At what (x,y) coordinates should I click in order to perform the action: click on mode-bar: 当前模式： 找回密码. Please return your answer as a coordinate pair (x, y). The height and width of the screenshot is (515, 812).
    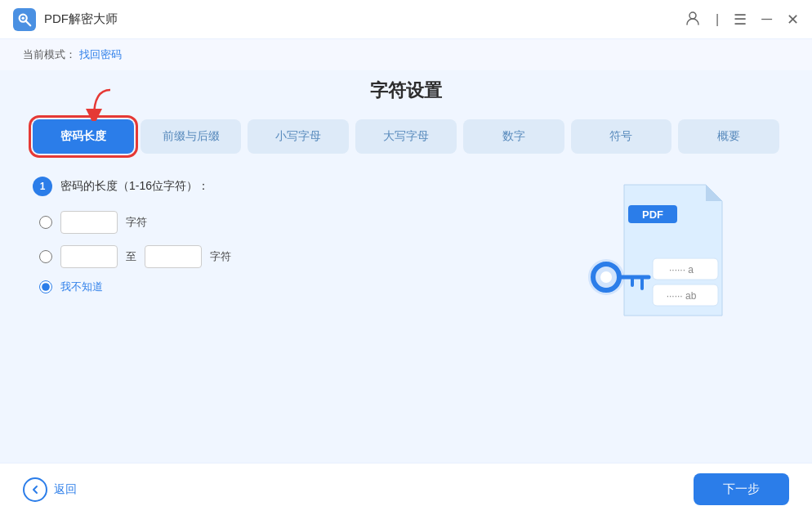
    Looking at the image, I should click on (406, 55).